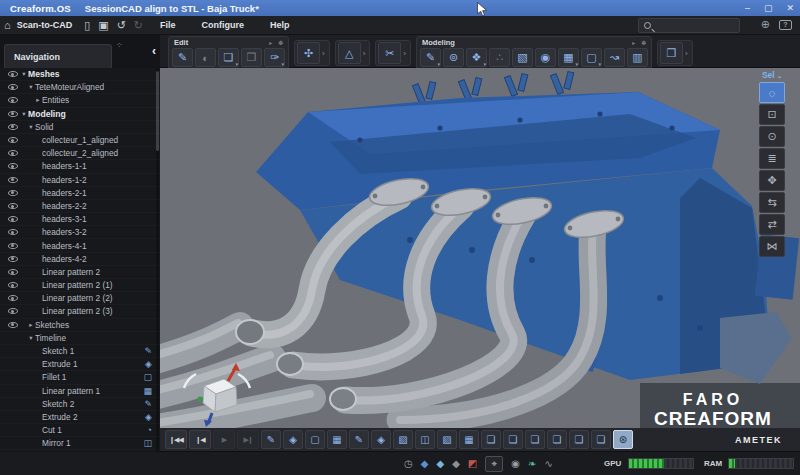 The height and width of the screenshot is (475, 800). I want to click on tree-row: ▸Sketches, so click(80, 326).